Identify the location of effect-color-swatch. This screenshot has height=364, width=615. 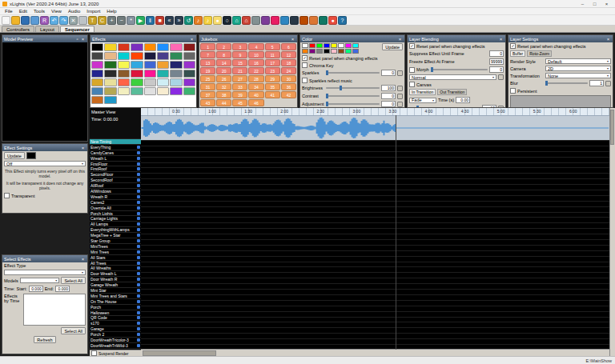
(31, 155).